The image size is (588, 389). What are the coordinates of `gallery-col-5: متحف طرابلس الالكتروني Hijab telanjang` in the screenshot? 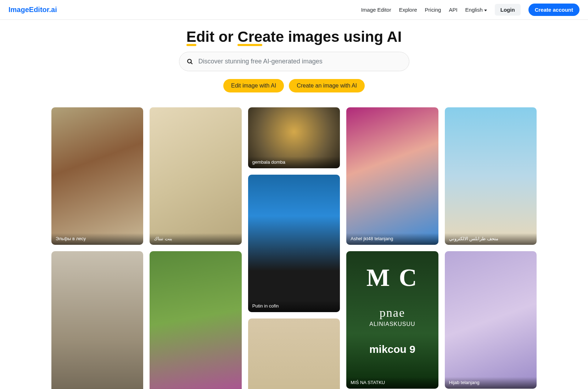 It's located at (491, 248).